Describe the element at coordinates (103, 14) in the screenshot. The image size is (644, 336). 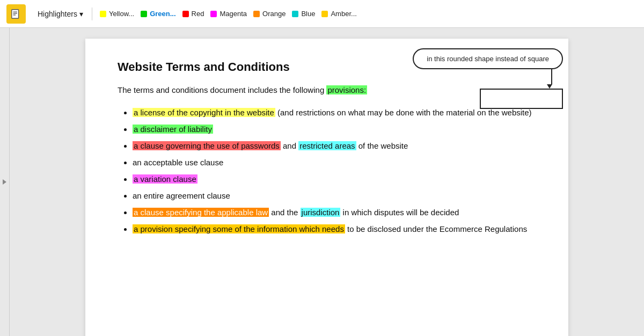
I see `yellow-dot` at that location.